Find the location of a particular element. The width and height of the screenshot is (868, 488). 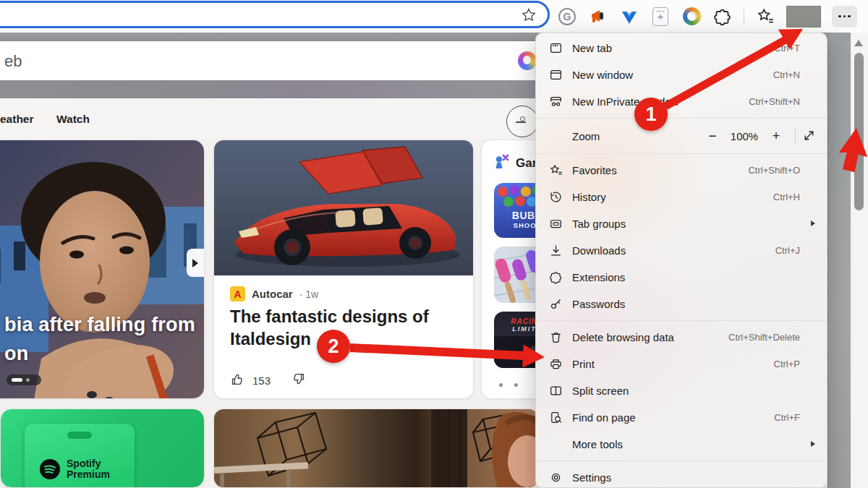

submenu-arrow-icon is located at coordinates (813, 223).